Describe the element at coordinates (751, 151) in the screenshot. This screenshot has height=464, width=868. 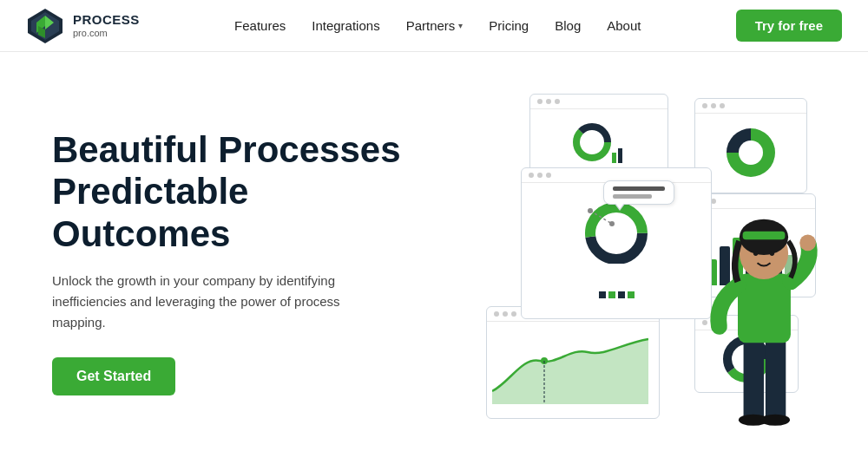
I see `pie-chart-top` at that location.